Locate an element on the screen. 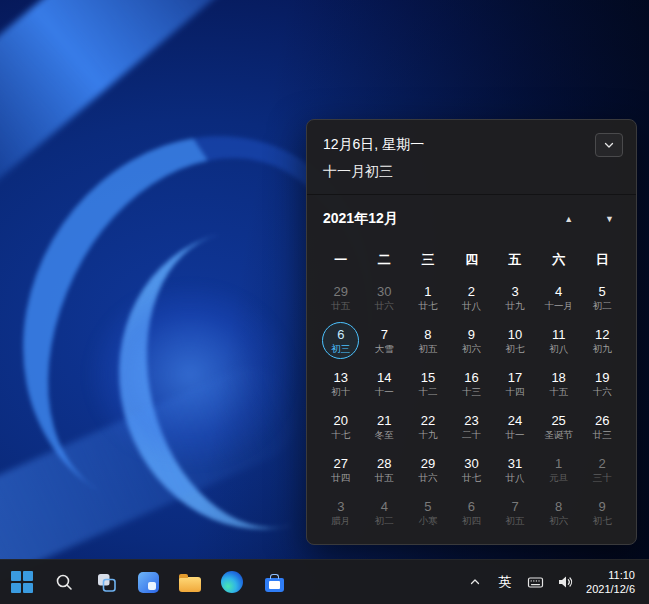 The image size is (649, 604). calendar-collapse-button is located at coordinates (609, 145).